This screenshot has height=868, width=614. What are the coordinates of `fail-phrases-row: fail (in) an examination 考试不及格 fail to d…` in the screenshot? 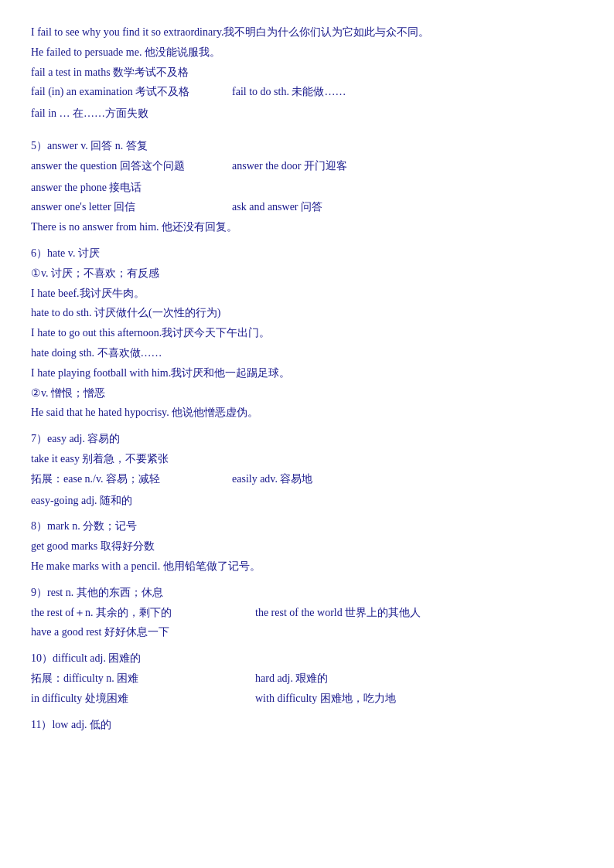 It's located at (307, 103).